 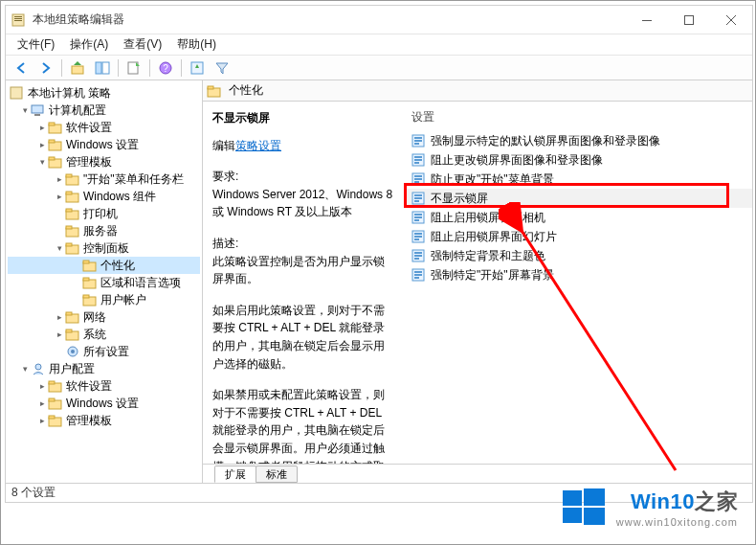 I want to click on maximize-button, so click(x=689, y=20).